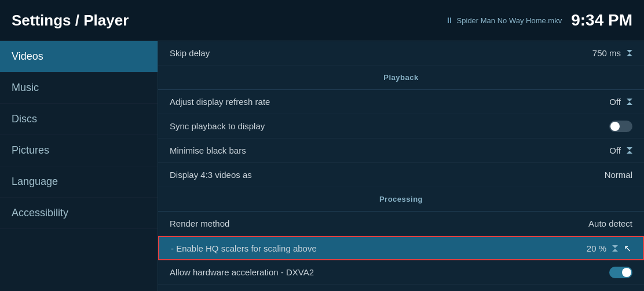 Image resolution: width=644 pixels, height=291 pixels. Describe the element at coordinates (621, 126) in the screenshot. I see `toggle-sync-playback` at that location.